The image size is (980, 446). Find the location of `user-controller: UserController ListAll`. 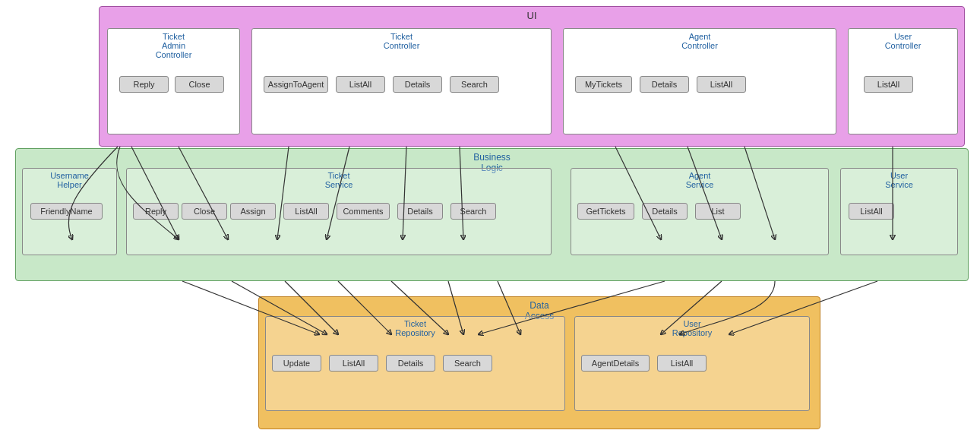

user-controller: UserController ListAll is located at coordinates (903, 81).